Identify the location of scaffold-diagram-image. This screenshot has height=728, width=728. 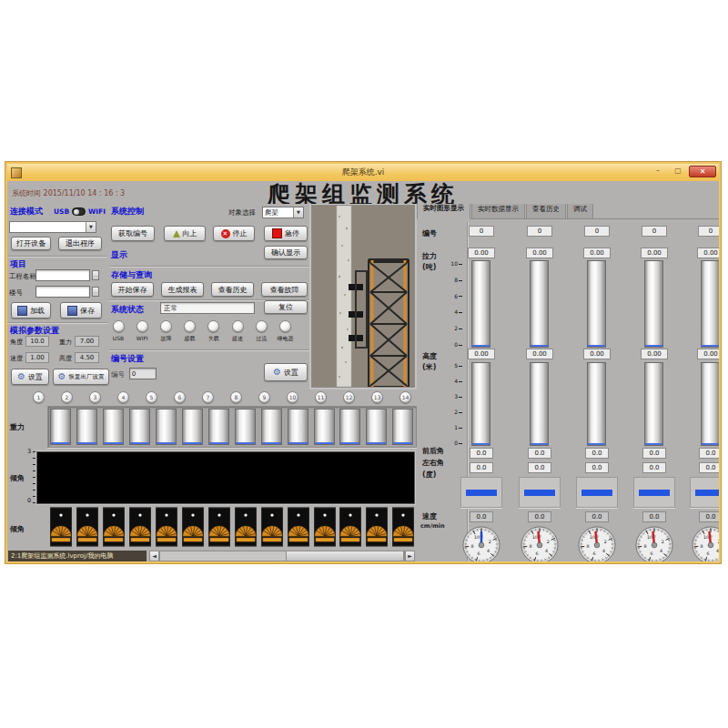
(363, 297).